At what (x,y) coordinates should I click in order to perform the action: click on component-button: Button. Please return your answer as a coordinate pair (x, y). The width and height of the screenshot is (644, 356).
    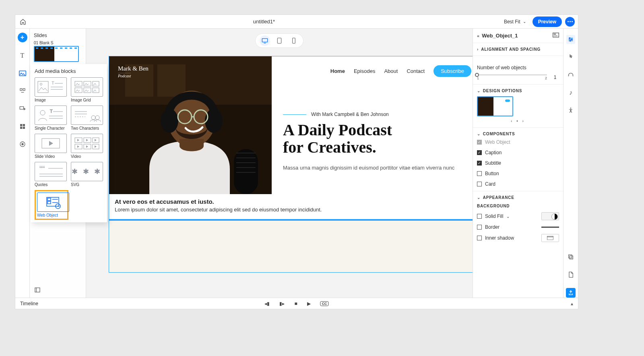
    Looking at the image, I should click on (518, 174).